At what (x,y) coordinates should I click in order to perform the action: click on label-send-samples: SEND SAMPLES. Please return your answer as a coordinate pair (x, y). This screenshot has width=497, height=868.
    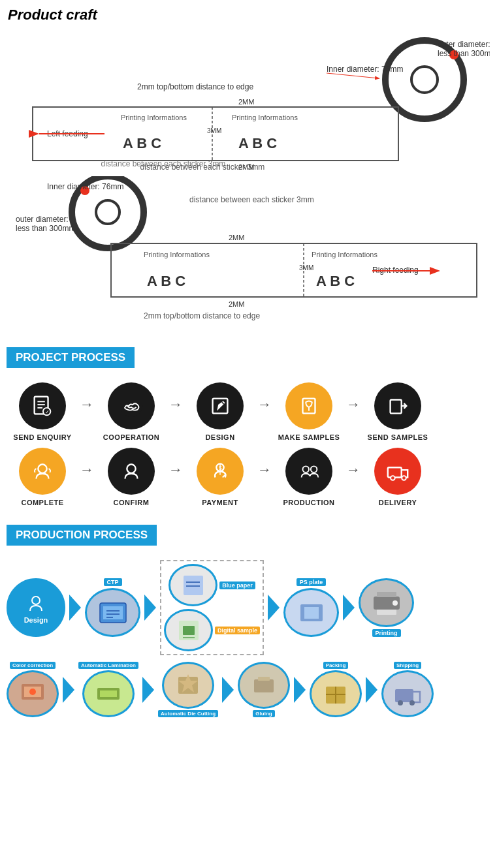
    Looking at the image, I should click on (398, 437).